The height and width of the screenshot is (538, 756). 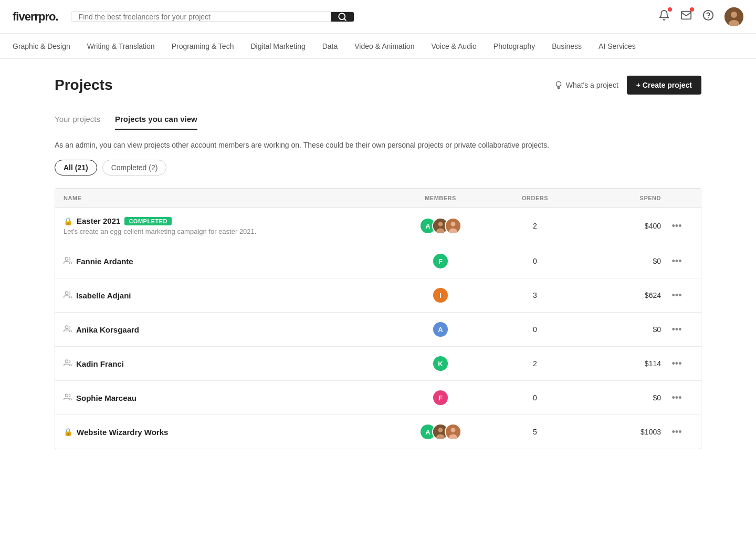 I want to click on col-name: NAME, so click(x=226, y=198).